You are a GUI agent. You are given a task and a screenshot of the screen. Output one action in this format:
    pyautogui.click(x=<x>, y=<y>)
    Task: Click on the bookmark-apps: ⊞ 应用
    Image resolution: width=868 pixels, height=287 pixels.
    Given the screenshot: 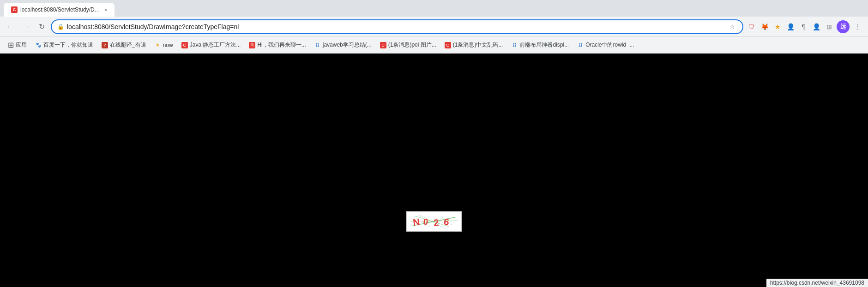 What is the action you would take?
    pyautogui.click(x=17, y=45)
    